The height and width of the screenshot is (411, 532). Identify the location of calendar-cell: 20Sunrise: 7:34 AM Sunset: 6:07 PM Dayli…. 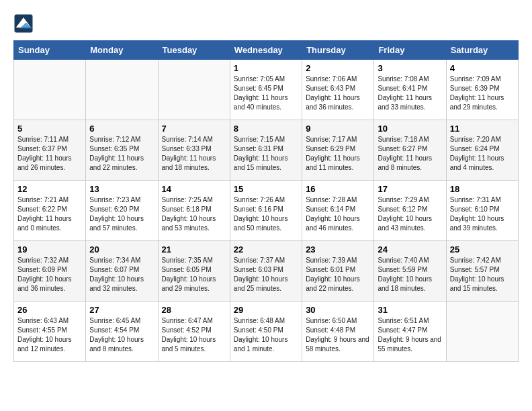
(122, 271).